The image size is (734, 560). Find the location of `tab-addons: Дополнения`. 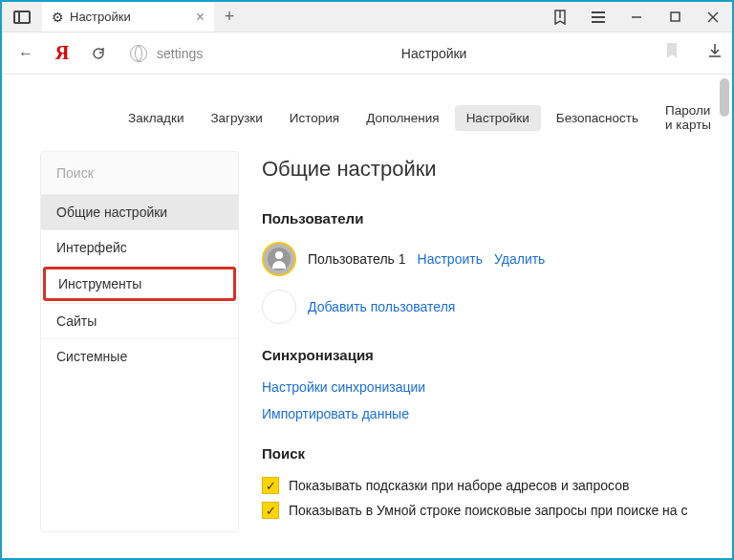

tab-addons: Дополнения is located at coordinates (402, 118).